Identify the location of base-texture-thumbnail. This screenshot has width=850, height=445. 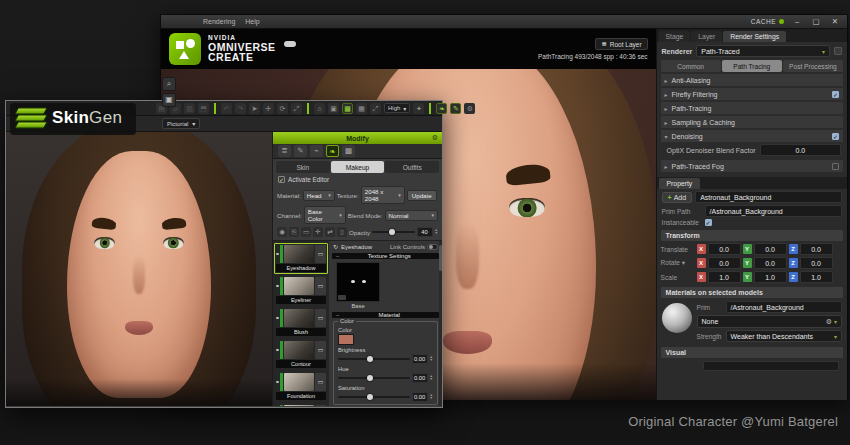
(358, 282).